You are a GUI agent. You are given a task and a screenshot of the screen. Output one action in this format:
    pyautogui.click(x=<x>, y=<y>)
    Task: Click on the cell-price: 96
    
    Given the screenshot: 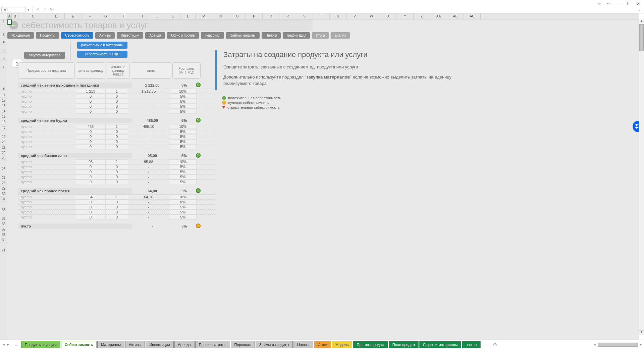 What is the action you would take?
    pyautogui.click(x=91, y=162)
    